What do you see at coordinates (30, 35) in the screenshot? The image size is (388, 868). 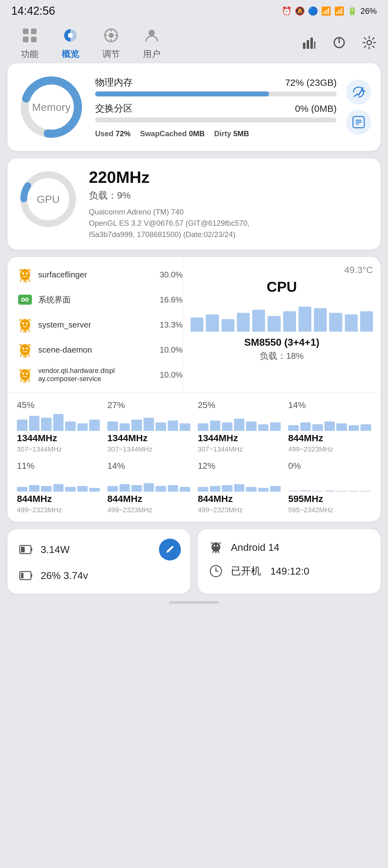 I see `features-icon` at bounding box center [30, 35].